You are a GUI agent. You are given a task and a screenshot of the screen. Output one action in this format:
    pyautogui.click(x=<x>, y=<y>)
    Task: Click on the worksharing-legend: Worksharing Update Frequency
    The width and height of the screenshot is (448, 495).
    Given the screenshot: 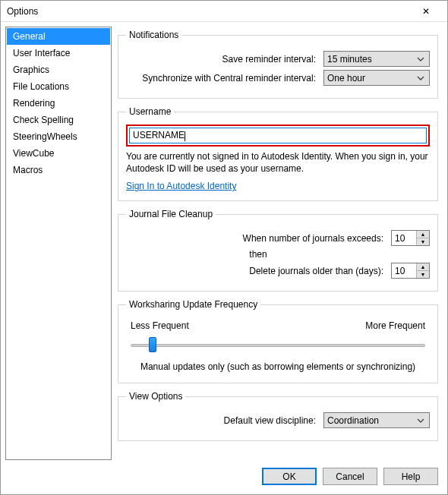 What is the action you would take?
    pyautogui.click(x=193, y=304)
    